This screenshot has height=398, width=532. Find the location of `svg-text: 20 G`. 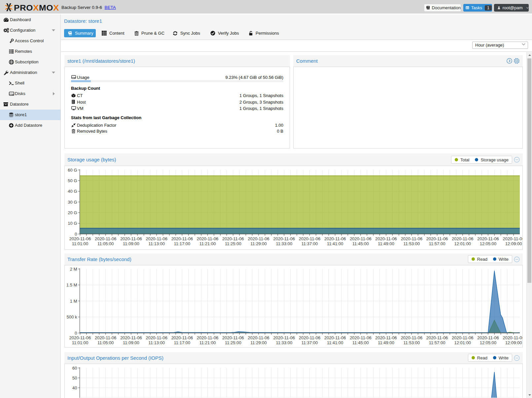

svg-text: 20 G is located at coordinates (72, 213).